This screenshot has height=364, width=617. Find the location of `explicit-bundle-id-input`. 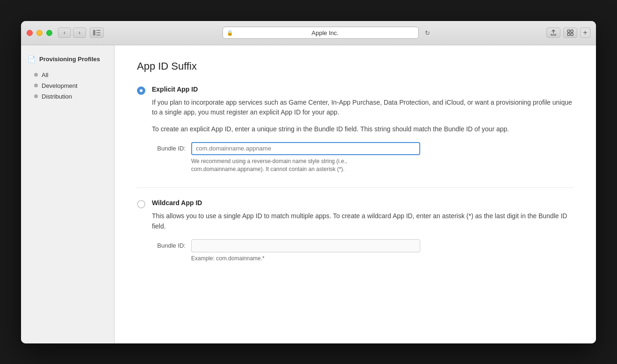

explicit-bundle-id-input is located at coordinates (306, 149).